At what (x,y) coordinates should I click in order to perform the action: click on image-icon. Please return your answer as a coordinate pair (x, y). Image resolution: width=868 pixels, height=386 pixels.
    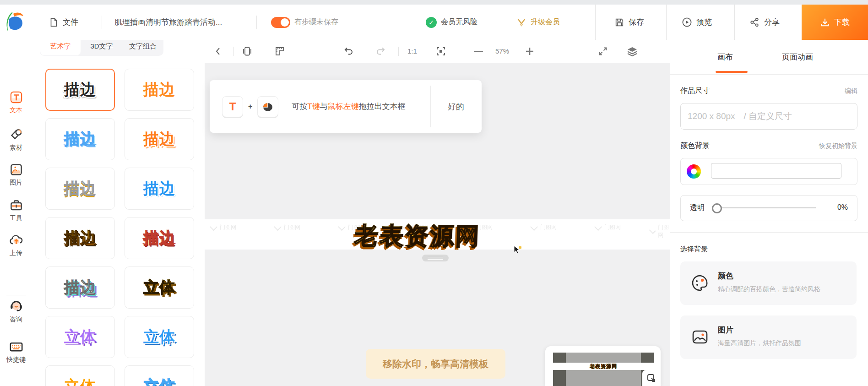
    Looking at the image, I should click on (16, 169).